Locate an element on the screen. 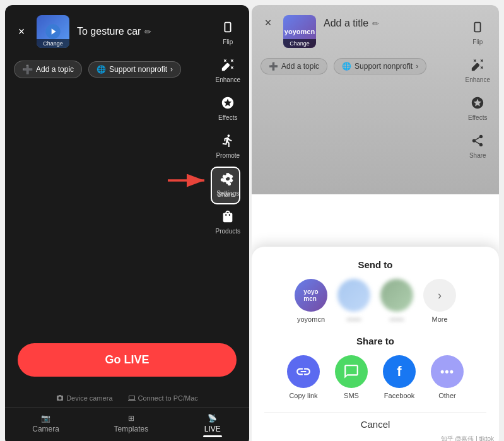  send-to-label: Send to is located at coordinates (375, 265).